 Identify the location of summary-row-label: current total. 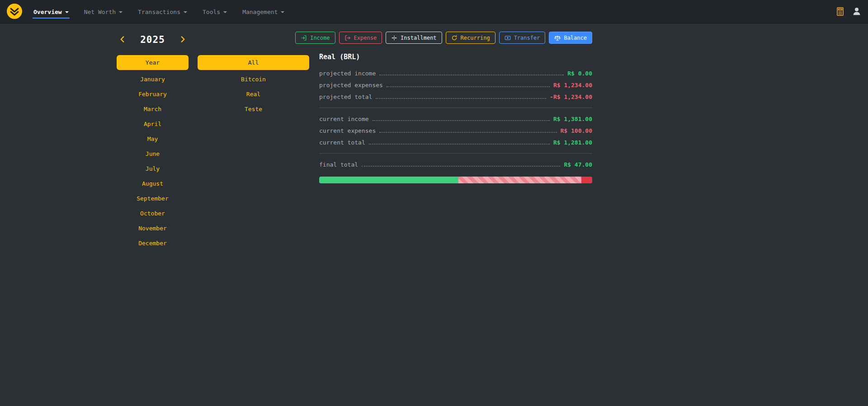
(342, 143).